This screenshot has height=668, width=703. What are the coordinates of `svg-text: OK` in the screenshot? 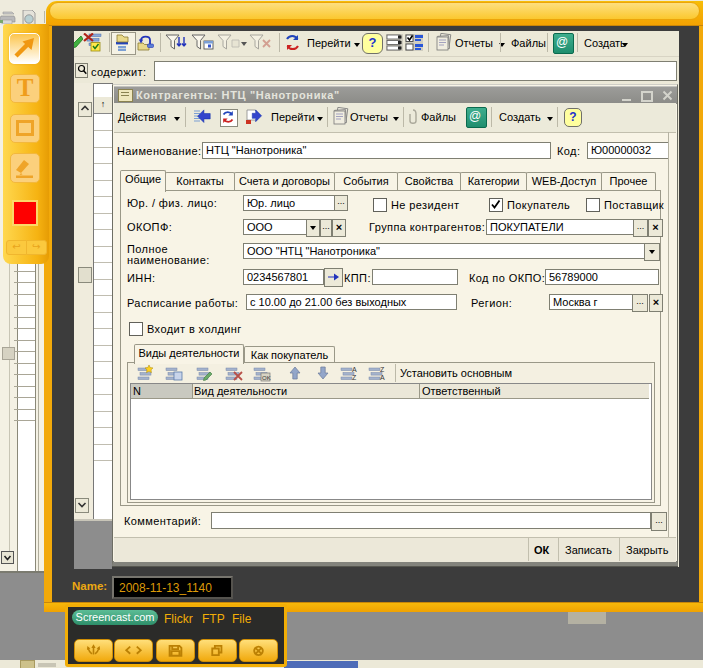 It's located at (266, 378).